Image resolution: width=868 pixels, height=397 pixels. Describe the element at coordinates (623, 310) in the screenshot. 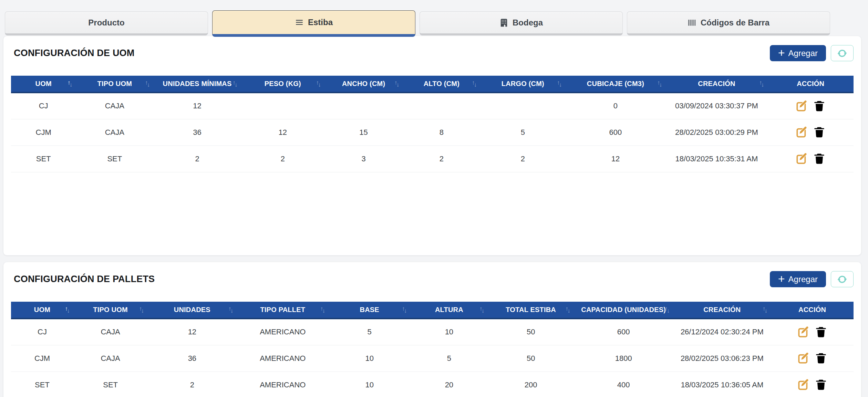

I see `column-label: CAPACIDAD (UNIDADES)` at that location.